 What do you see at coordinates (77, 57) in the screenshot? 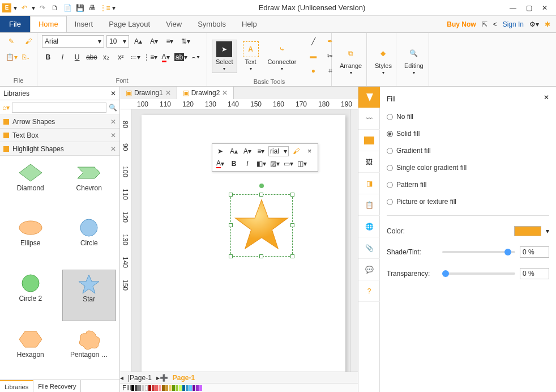
I see `underline-icon: U` at bounding box center [77, 57].